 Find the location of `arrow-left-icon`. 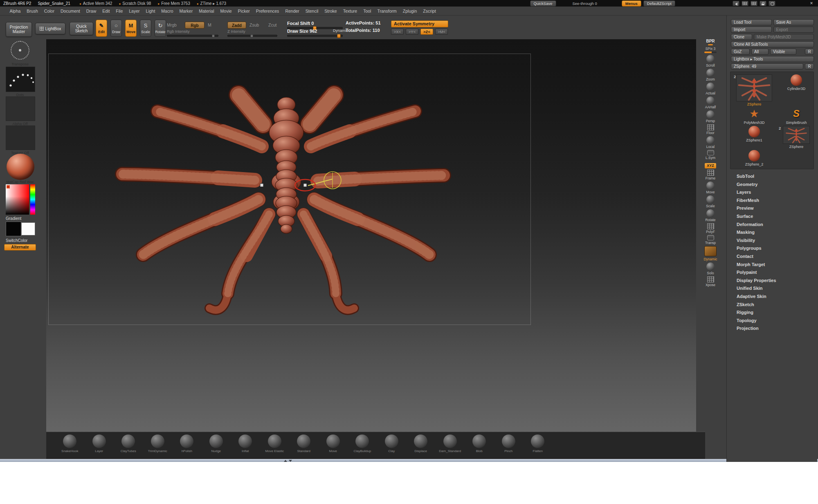

arrow-left-icon is located at coordinates (736, 3).